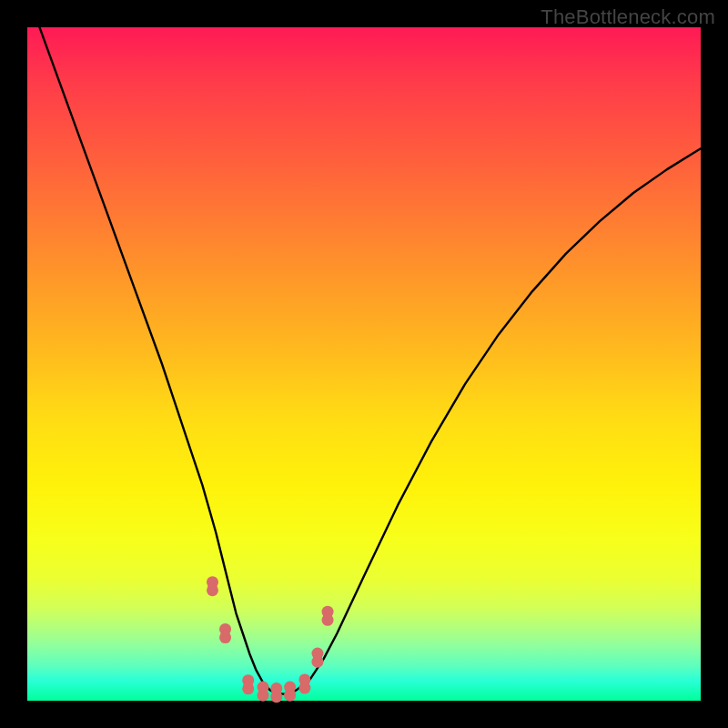 Image resolution: width=728 pixels, height=728 pixels. Describe the element at coordinates (270, 639) in the screenshot. I see `curve-markers` at that location.